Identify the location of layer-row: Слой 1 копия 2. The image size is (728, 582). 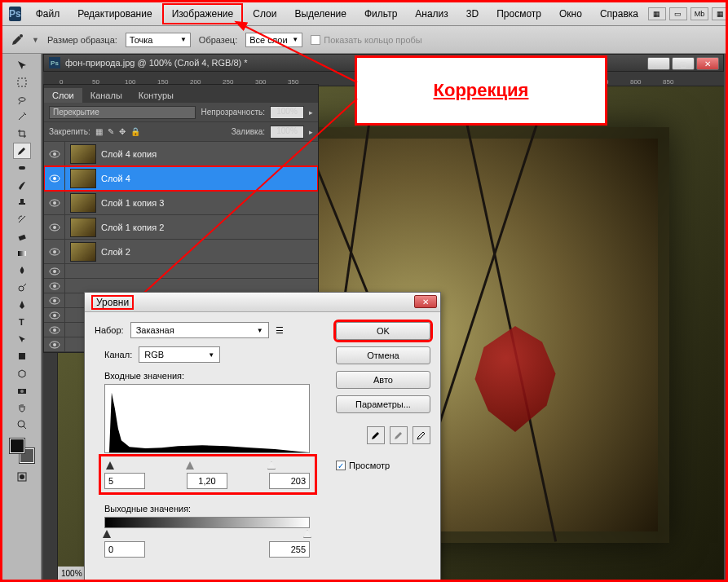
(181, 227).